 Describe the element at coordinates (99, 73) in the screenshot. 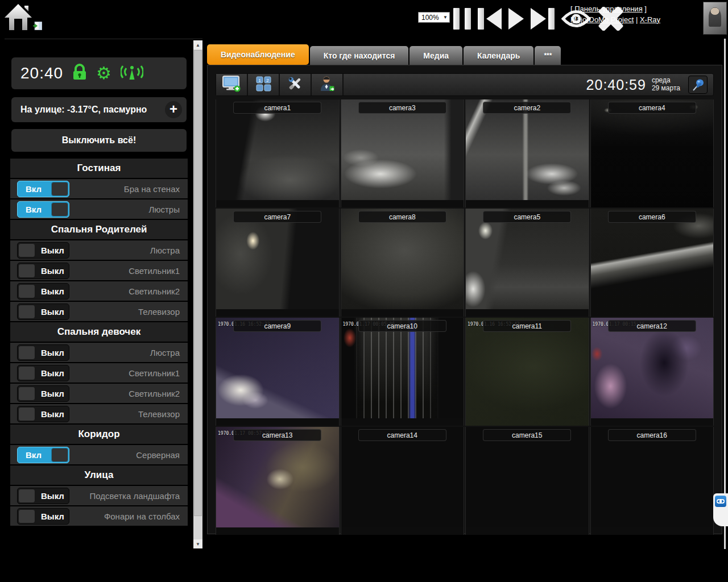

I see `sidebar-status-panel: 20:40 ⚙` at that location.